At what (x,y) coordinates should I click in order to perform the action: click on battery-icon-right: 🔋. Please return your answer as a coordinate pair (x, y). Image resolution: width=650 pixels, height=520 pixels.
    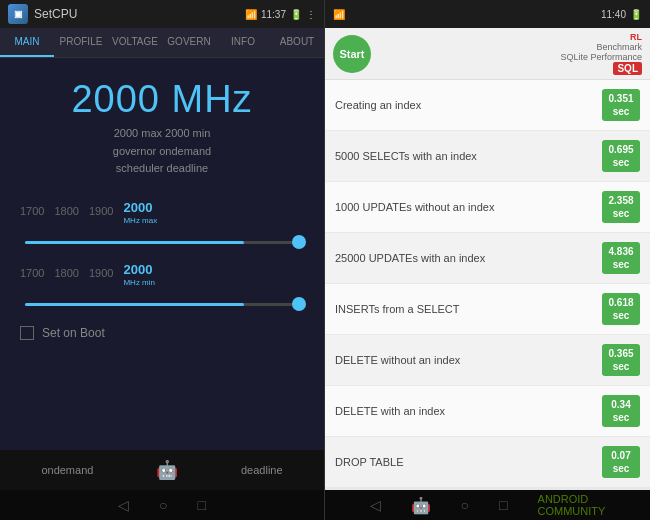
    Looking at the image, I should click on (636, 14).